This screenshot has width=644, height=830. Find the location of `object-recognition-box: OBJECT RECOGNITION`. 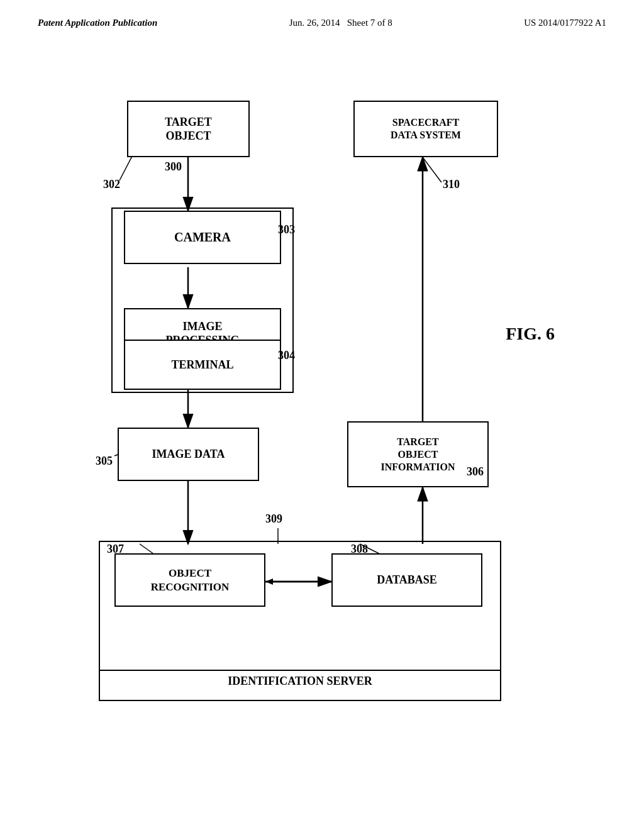

object-recognition-box: OBJECT RECOGNITION is located at coordinates (190, 580).